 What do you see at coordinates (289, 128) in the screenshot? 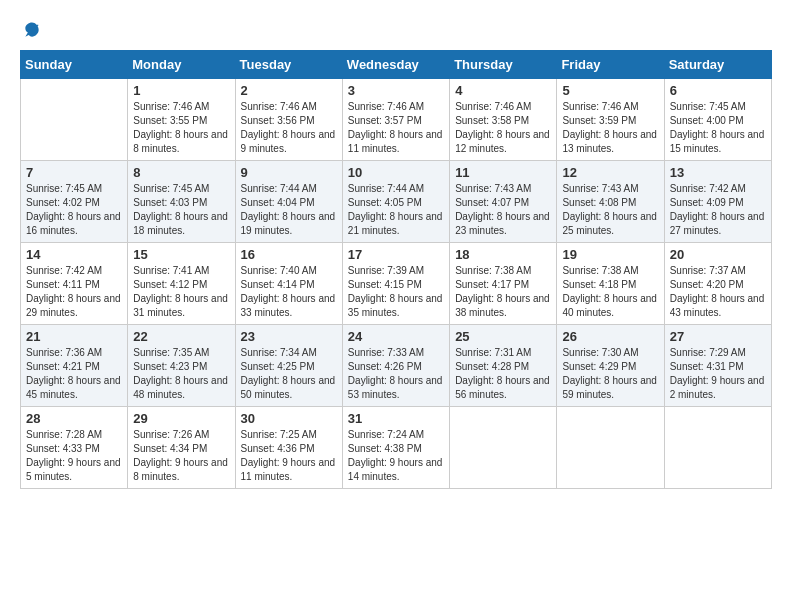
I see `day-info: Sunrise: 7:46 AMSunset: 3:56 PMDaylight:…` at bounding box center [289, 128].